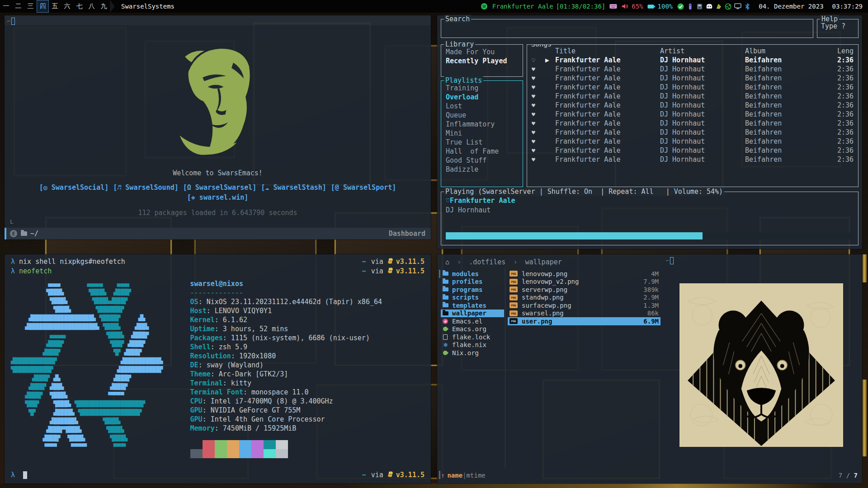 This screenshot has height=488, width=868. I want to click on file-entry: PNGlenovowp_v2.png7.9M, so click(584, 282).